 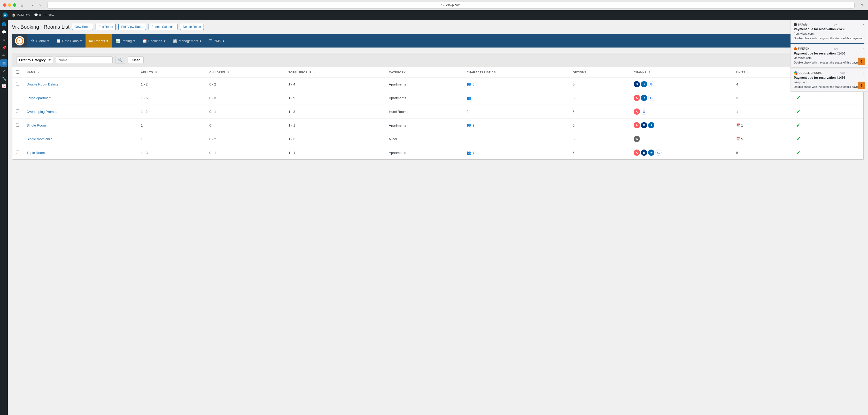 I want to click on select-all-checkbox, so click(x=18, y=72).